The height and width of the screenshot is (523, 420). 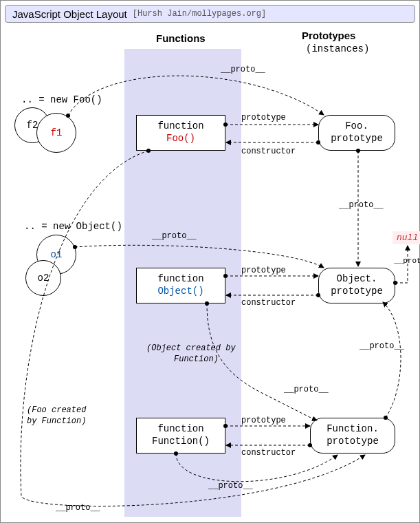 What do you see at coordinates (382, 346) in the screenshot?
I see `edge-proto-funcp-obj: __proto__` at bounding box center [382, 346].